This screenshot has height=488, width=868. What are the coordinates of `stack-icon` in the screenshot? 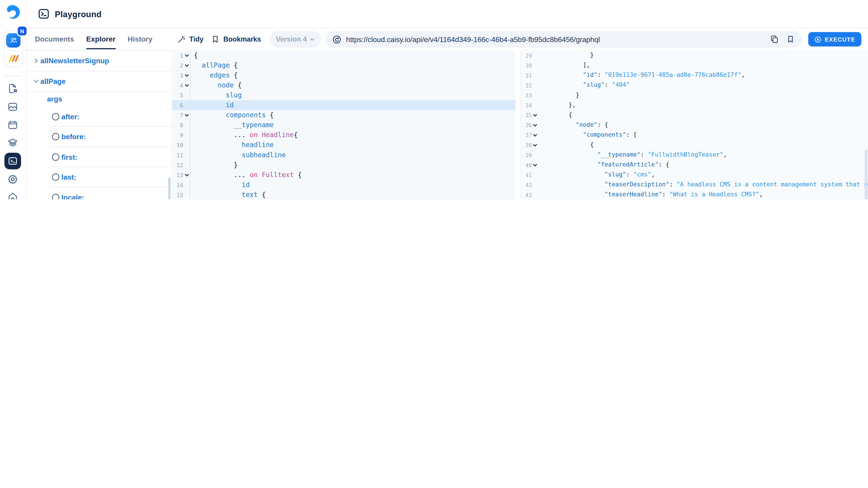 It's located at (13, 143).